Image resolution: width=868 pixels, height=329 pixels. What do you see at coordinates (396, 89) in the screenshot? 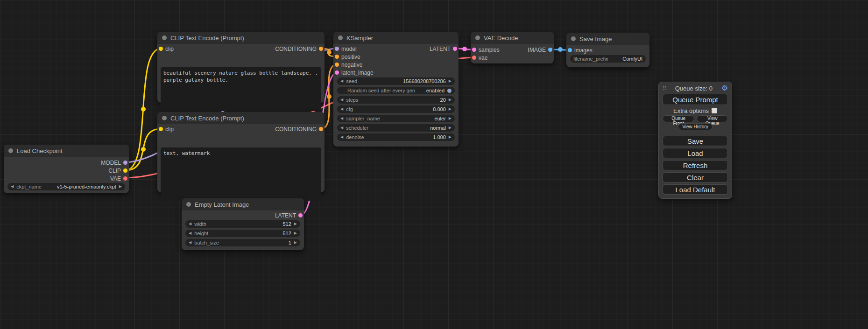
I see `node-ksampler: KSampler LATENT model positive negative` at bounding box center [396, 89].